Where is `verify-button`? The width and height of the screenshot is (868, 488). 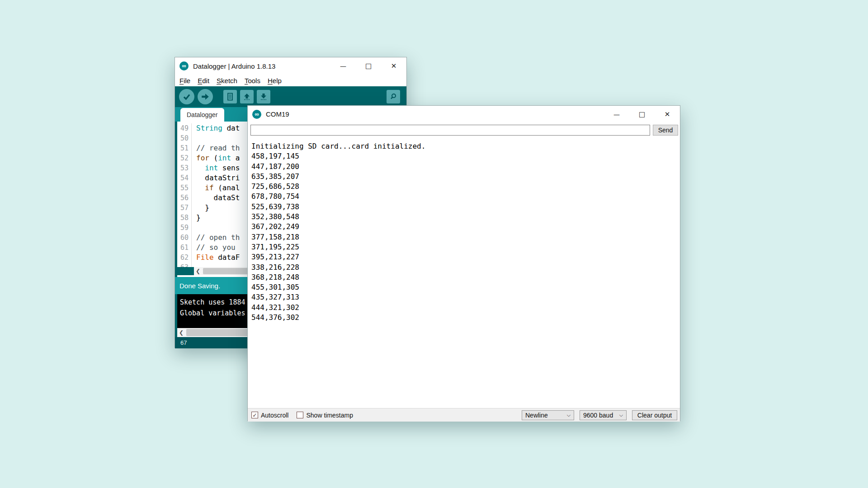 verify-button is located at coordinates (187, 97).